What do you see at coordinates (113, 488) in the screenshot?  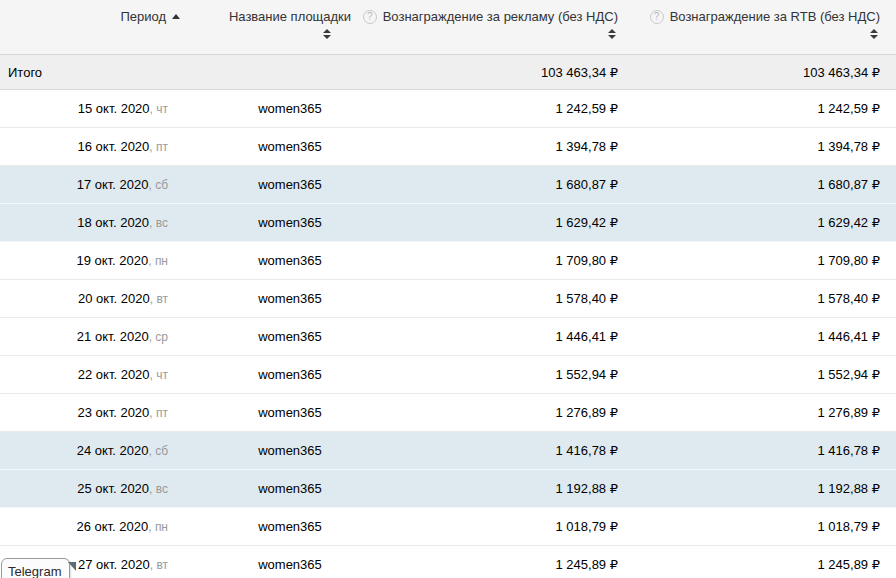 I see `date-text: 25 окт. 2020` at bounding box center [113, 488].